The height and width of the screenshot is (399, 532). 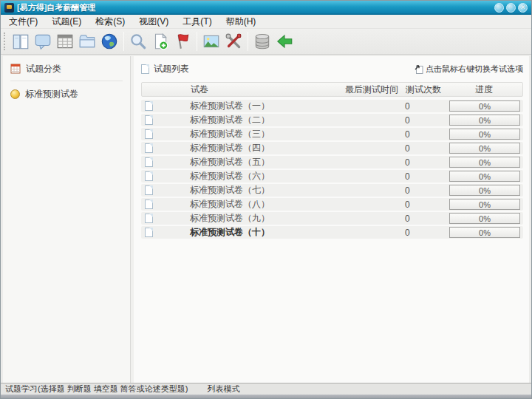 I want to click on table-row: 标准预测试卷（九） 0 0%, so click(x=332, y=219).